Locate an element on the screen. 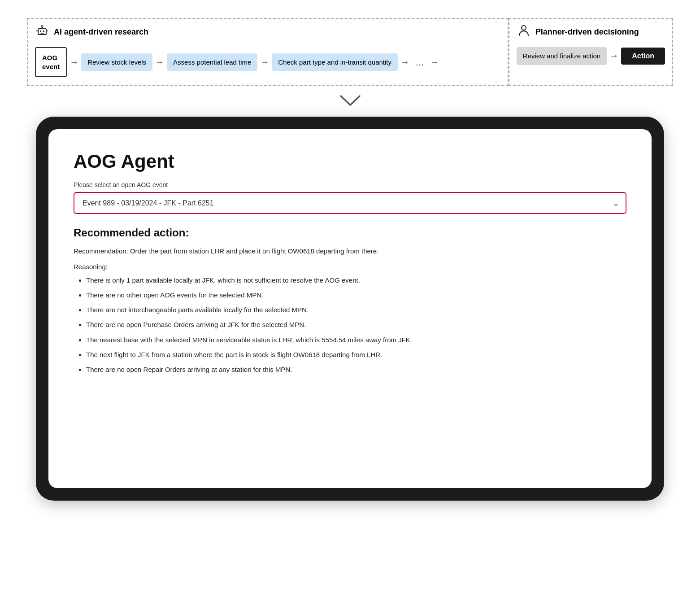 Image resolution: width=700 pixels, height=589 pixels. arrow-6: → is located at coordinates (614, 56).